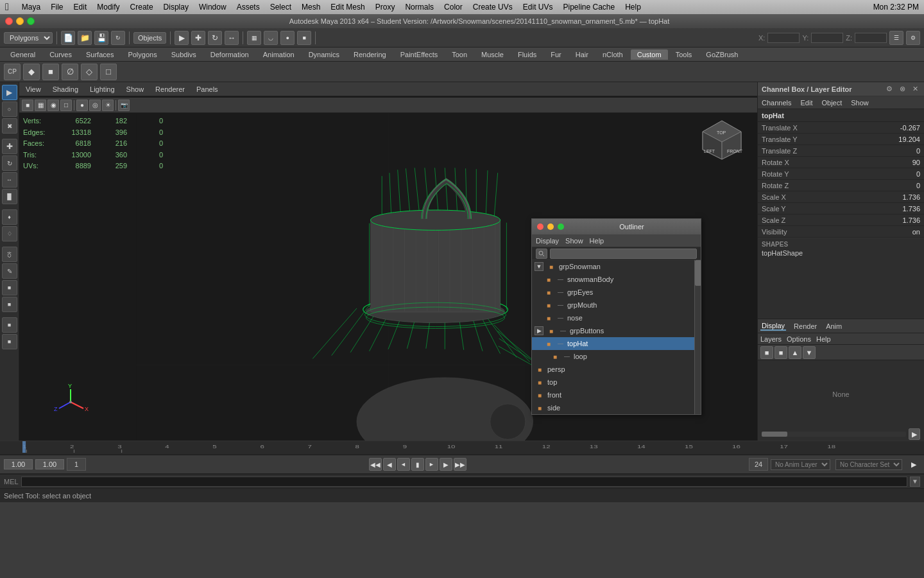  What do you see at coordinates (118, 38) in the screenshot?
I see `undo-btn: ↻` at bounding box center [118, 38].